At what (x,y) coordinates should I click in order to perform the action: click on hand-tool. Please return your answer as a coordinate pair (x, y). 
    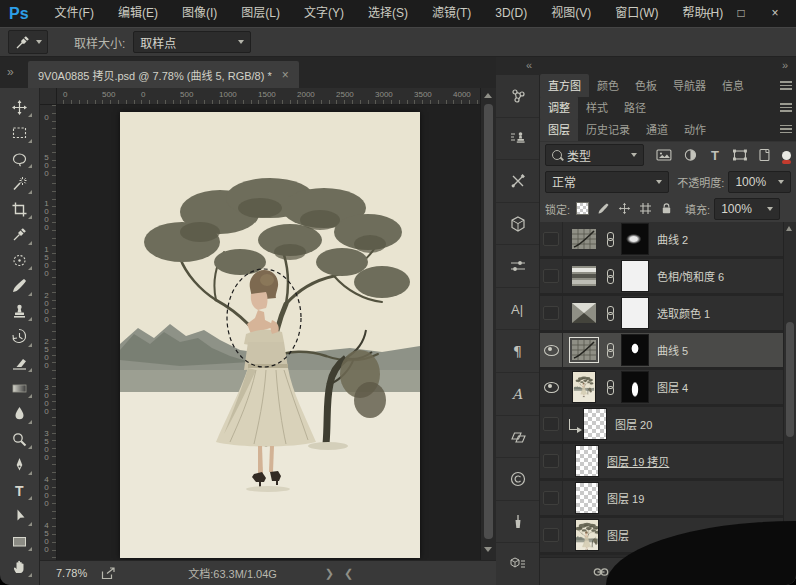
    Looking at the image, I should click on (20, 567).